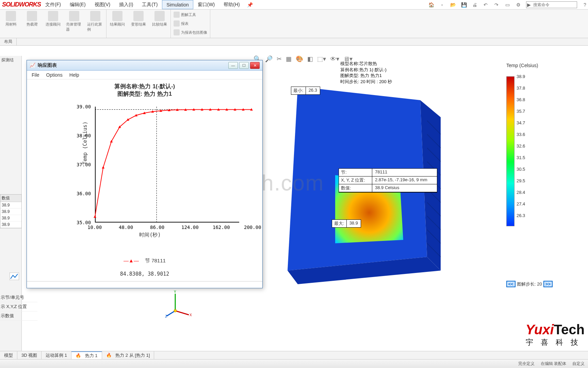  What do you see at coordinates (178, 5) in the screenshot?
I see `menu-simulation: Simulation` at bounding box center [178, 5].